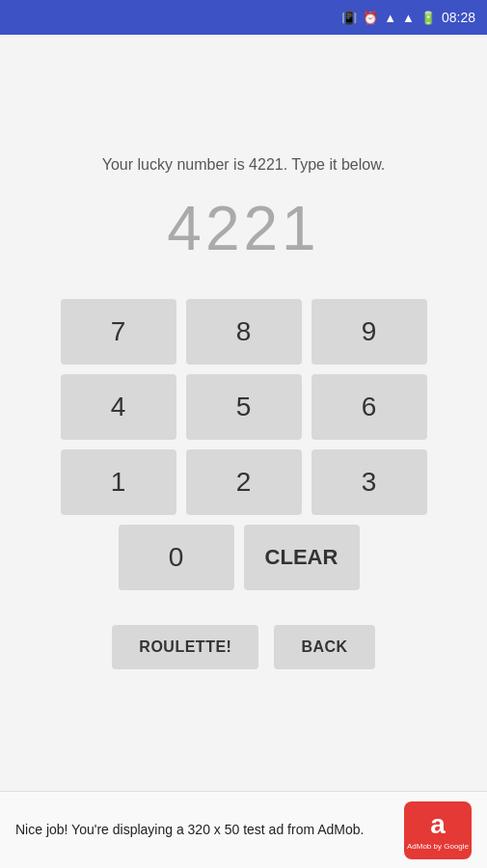 This screenshot has height=868, width=487. What do you see at coordinates (119, 482) in the screenshot?
I see `key-1-button: 1` at bounding box center [119, 482].